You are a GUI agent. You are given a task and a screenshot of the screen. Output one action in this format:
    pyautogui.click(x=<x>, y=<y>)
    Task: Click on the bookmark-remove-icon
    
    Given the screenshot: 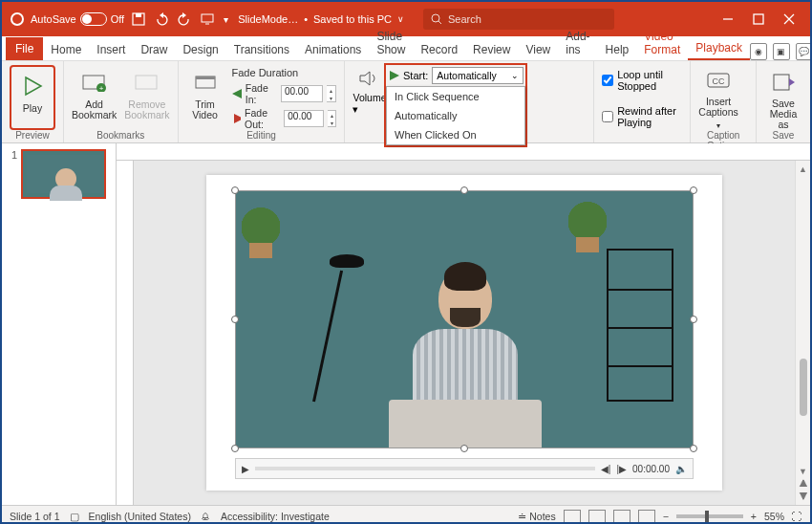 What is the action you would take?
    pyautogui.click(x=147, y=82)
    